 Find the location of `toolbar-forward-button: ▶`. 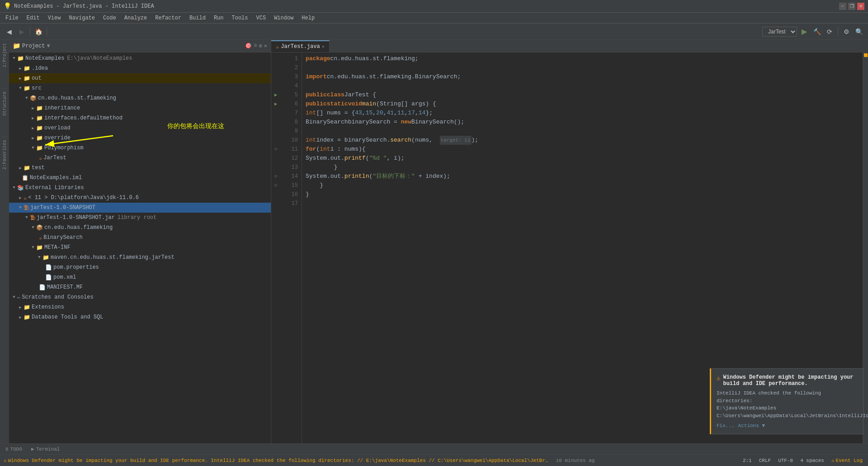

toolbar-forward-button: ▶ is located at coordinates (22, 32).